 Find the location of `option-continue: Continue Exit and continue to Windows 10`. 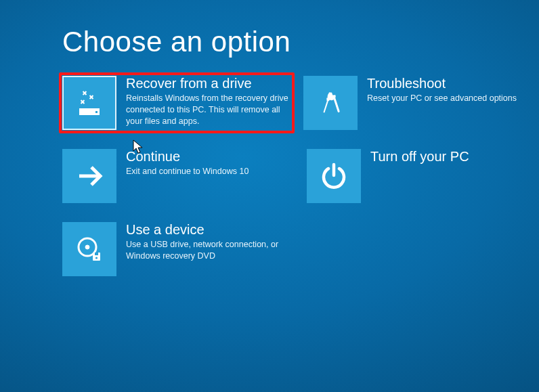

option-continue: Continue Exit and continue to Windows 10 is located at coordinates (179, 176).